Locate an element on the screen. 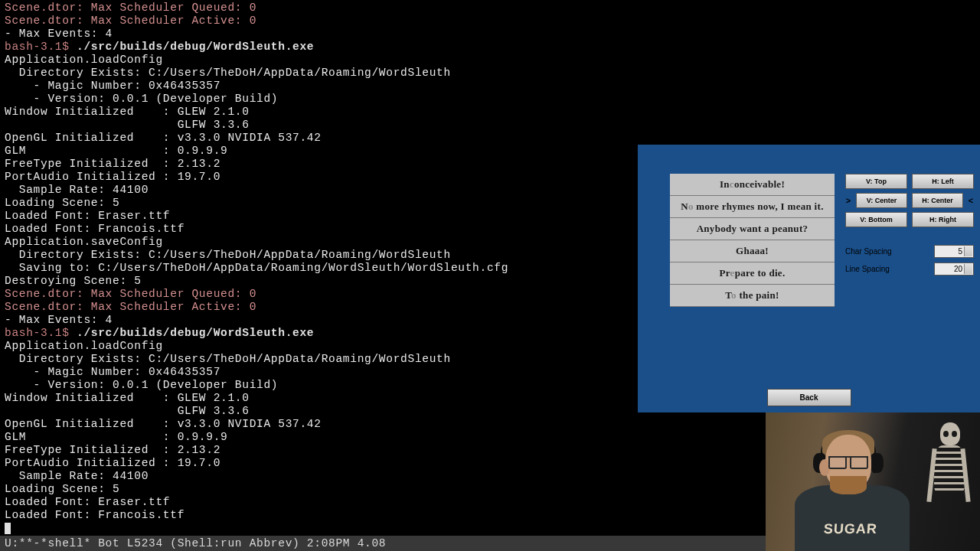 The image size is (980, 551). halign-right-button: H: Right is located at coordinates (943, 220).